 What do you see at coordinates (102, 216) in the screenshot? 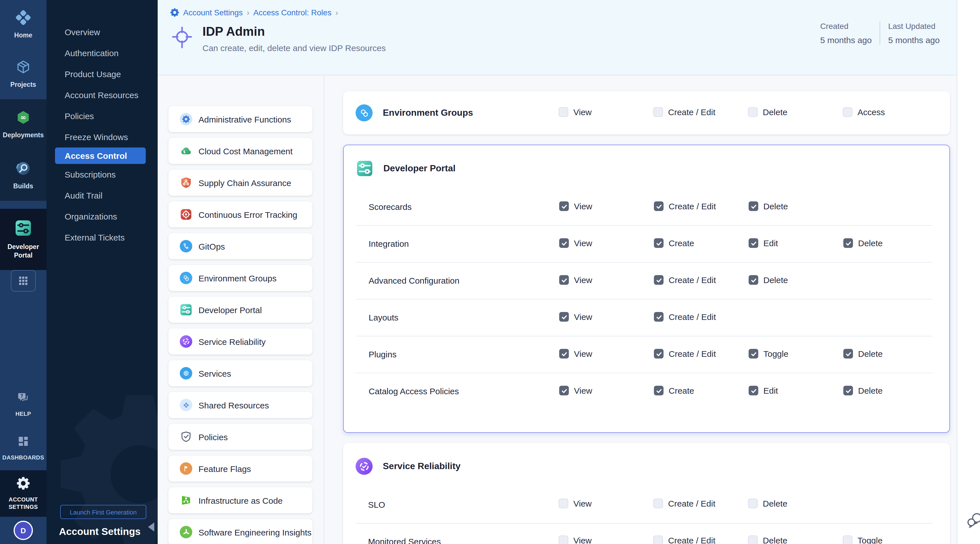
I see `sidenav-item-organizations: Organizations` at bounding box center [102, 216].